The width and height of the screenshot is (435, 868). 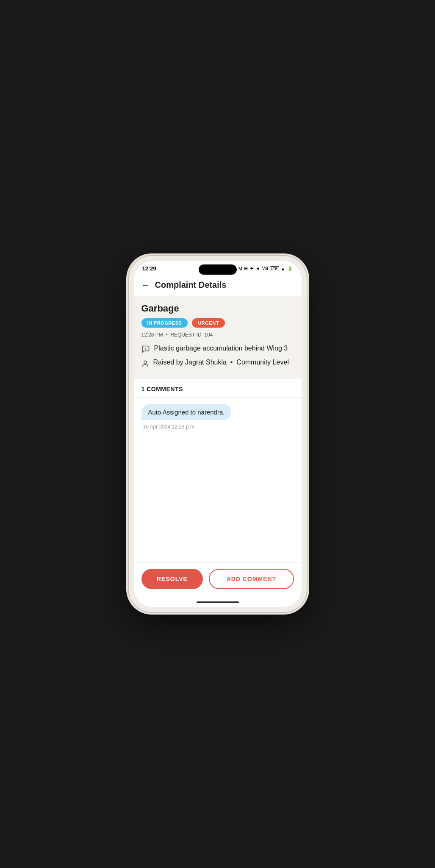 What do you see at coordinates (218, 363) in the screenshot?
I see `raised-by-row: Raised by Jagrat Shukla • Community Leve…` at bounding box center [218, 363].